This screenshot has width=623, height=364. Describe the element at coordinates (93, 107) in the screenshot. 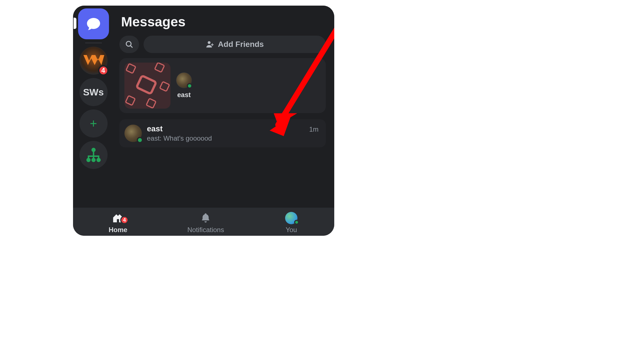

I see `server-rail: 4 SWs +` at that location.